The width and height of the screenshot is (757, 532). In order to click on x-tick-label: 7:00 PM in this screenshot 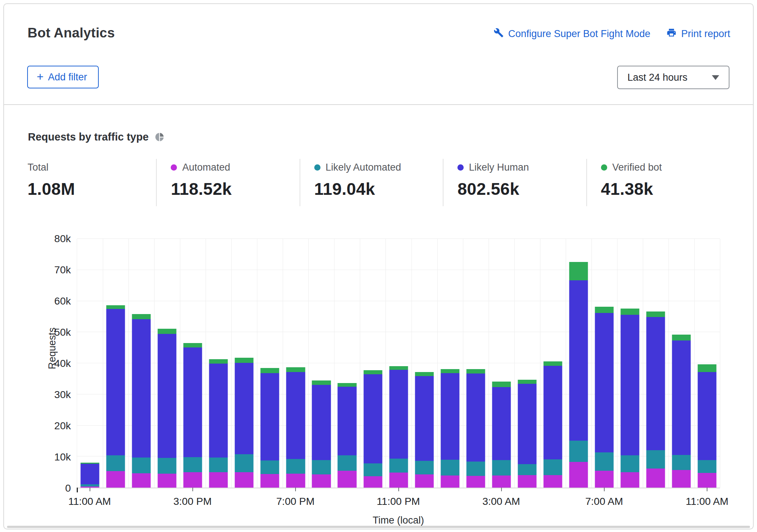, I will do `click(296, 502)`.